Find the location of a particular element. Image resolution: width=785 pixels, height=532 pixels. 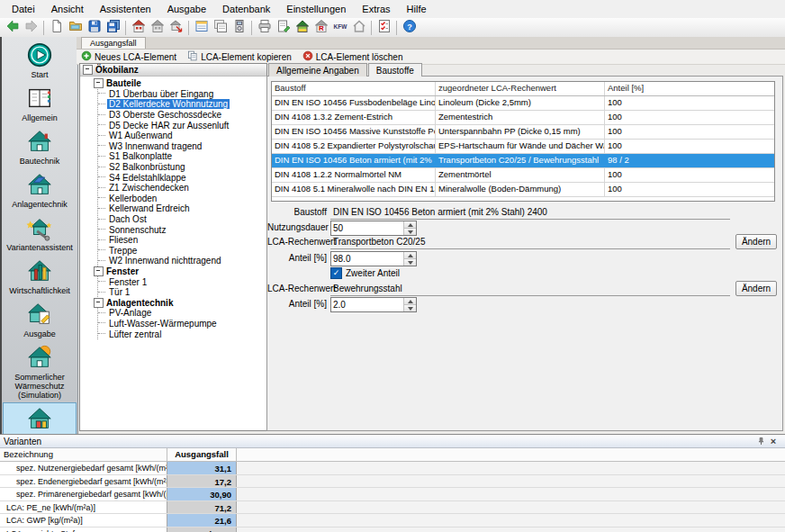

tab-allgemeine-angaben: Allgemeine Angaben is located at coordinates (318, 70).